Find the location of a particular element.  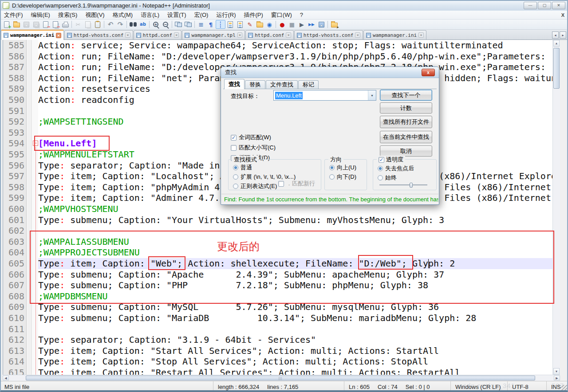

find-target-combobox: Menu.Left ▼ is located at coordinates (325, 95).